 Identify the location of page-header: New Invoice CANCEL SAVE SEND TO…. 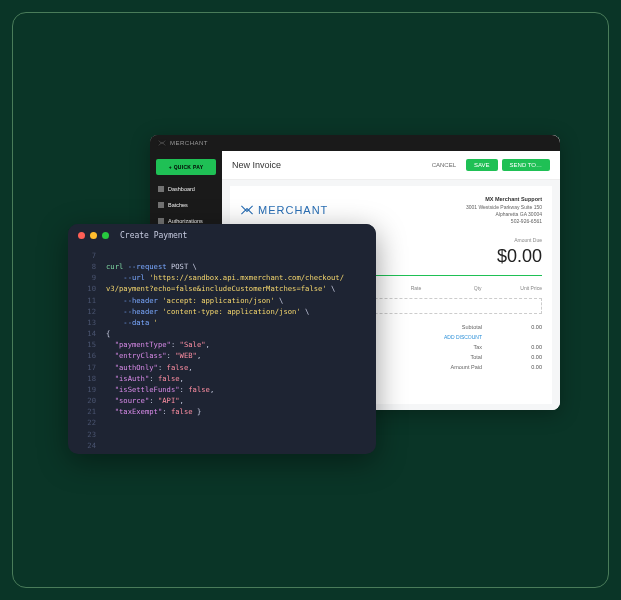
(391, 166).